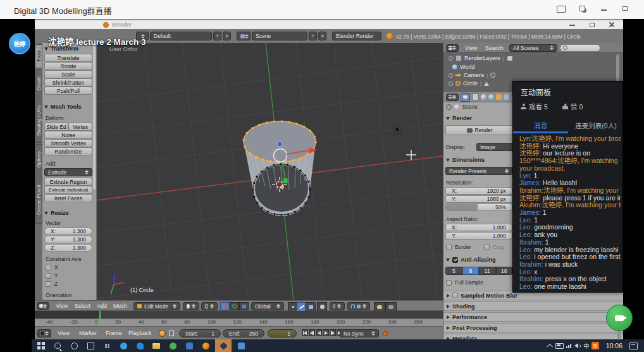  What do you see at coordinates (313, 36) in the screenshot?
I see `scene-add-button: +` at bounding box center [313, 36].